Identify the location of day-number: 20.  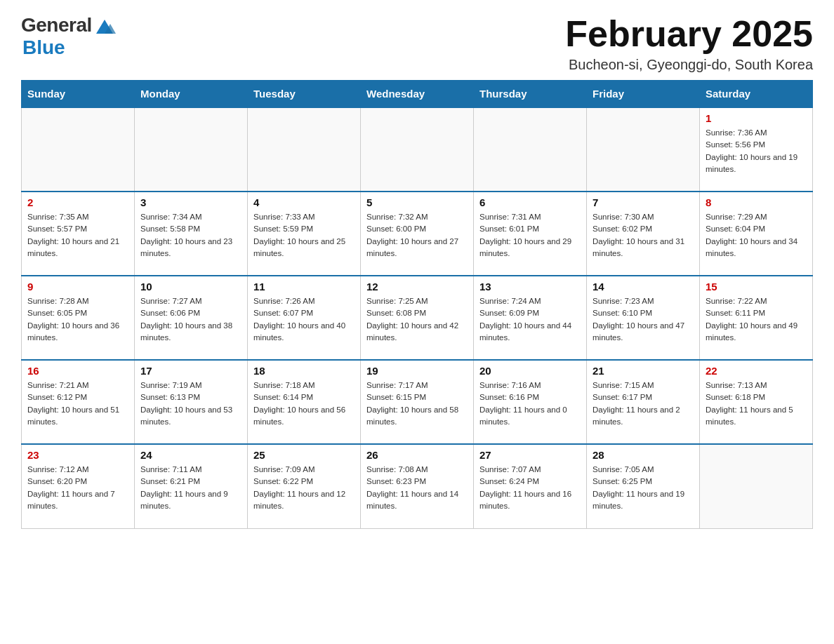
(530, 370).